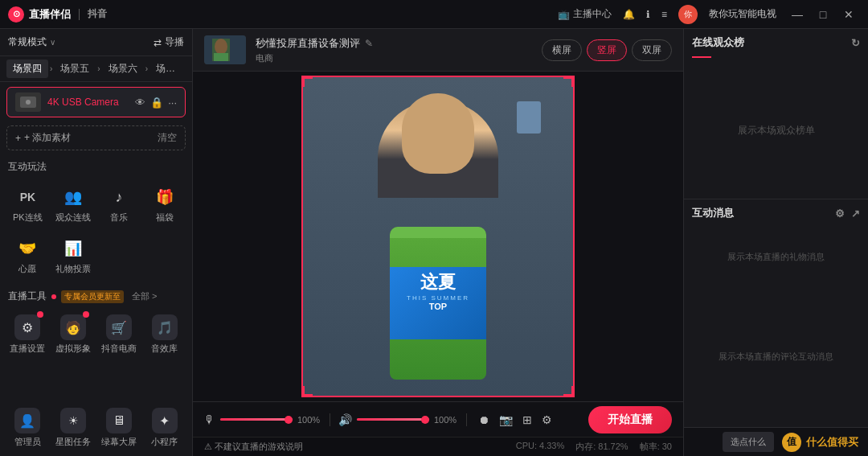  Describe the element at coordinates (628, 14) in the screenshot. I see `notification-icon: 🔔` at that location.